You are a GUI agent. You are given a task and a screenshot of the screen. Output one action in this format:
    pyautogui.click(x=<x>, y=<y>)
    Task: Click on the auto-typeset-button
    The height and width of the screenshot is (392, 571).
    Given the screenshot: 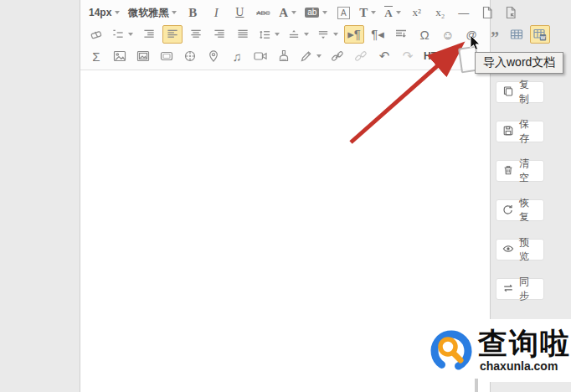 What is the action you would take?
    pyautogui.click(x=401, y=34)
    